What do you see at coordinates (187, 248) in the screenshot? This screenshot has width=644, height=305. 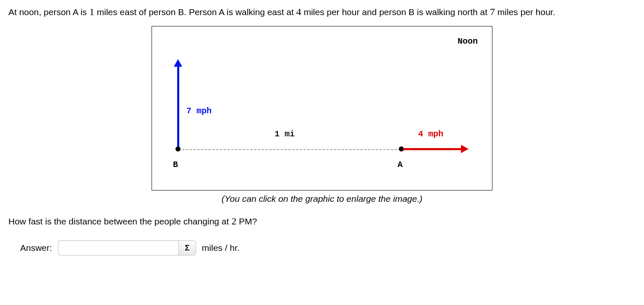 I see `equation-editor-button: Σ` at bounding box center [187, 248].